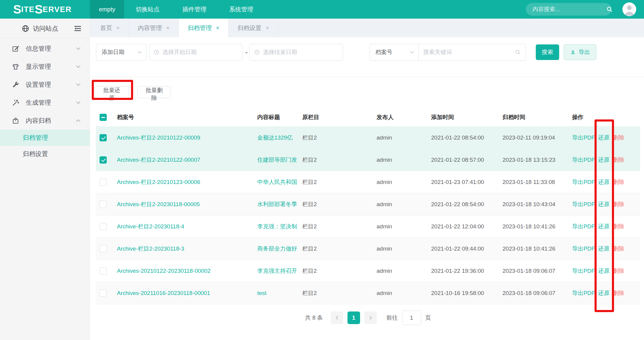 Image resolution: width=644 pixels, height=340 pixels. I want to click on archived-time-cell: 2023-02-11 09:19:04, so click(535, 138).